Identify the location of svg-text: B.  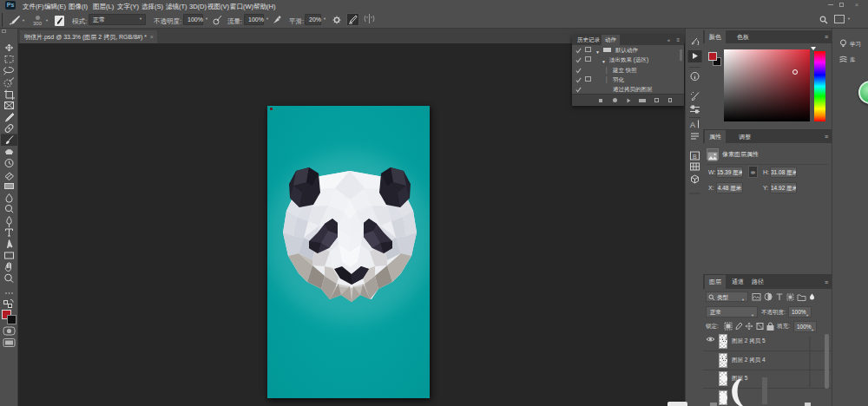
(694, 156).